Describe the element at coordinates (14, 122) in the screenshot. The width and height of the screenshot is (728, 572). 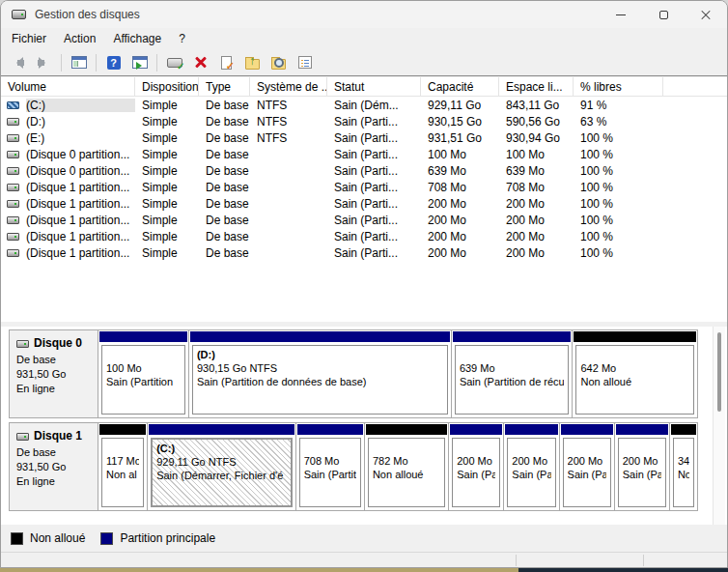
I see `volume-drive-icon` at that location.